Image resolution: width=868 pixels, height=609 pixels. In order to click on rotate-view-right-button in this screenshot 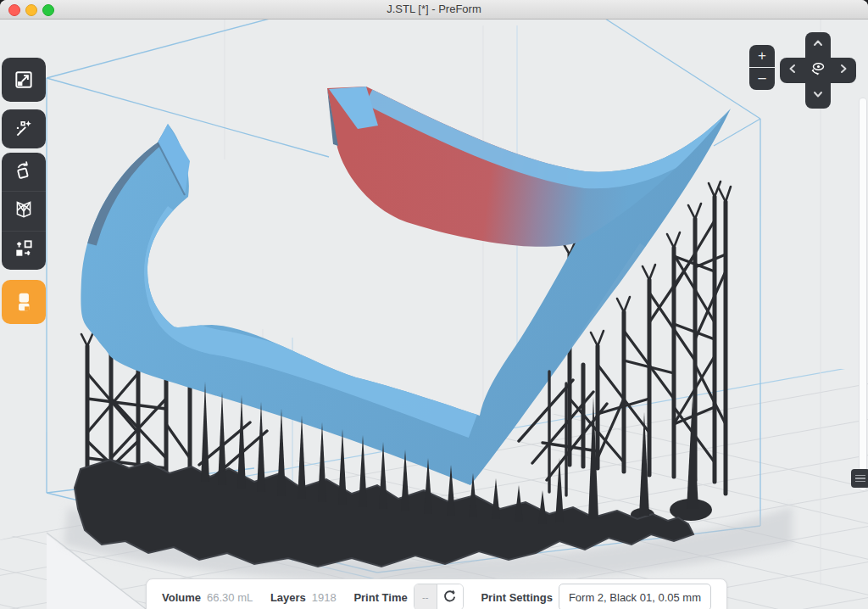, I will do `click(843, 70)`.